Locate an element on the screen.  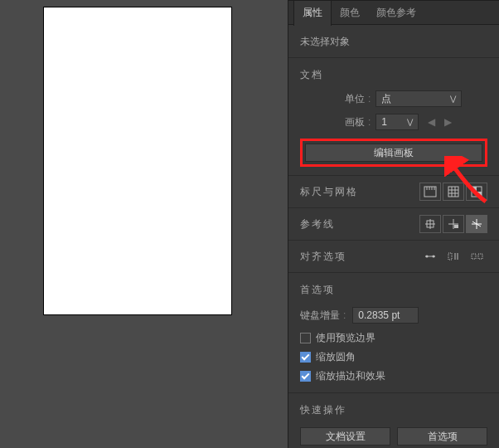
unit-row: 单位 : 点 ⋁ is located at coordinates (394, 99).